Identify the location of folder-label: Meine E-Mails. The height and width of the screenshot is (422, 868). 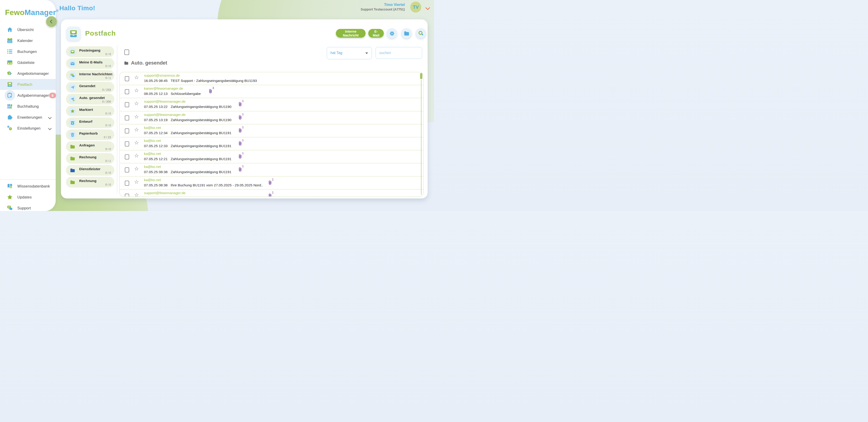
(91, 62).